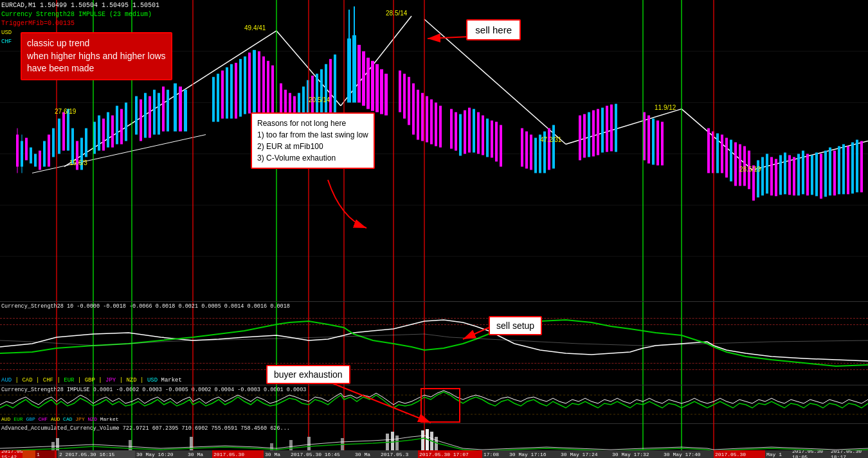 The image size is (868, 458). I want to click on price-label-5: 28.5/14, so click(396, 13).